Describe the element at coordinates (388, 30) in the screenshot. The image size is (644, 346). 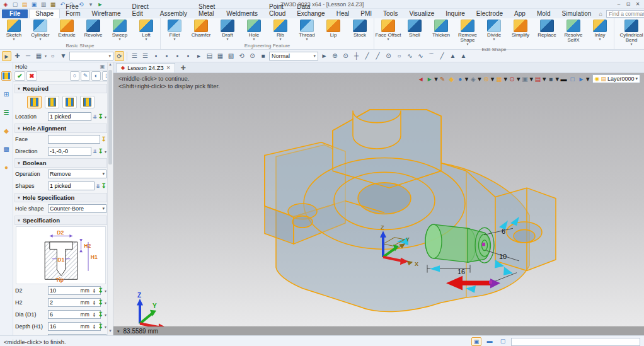
I see `ribbon-button-face-offset: Face Offset▾` at that location.